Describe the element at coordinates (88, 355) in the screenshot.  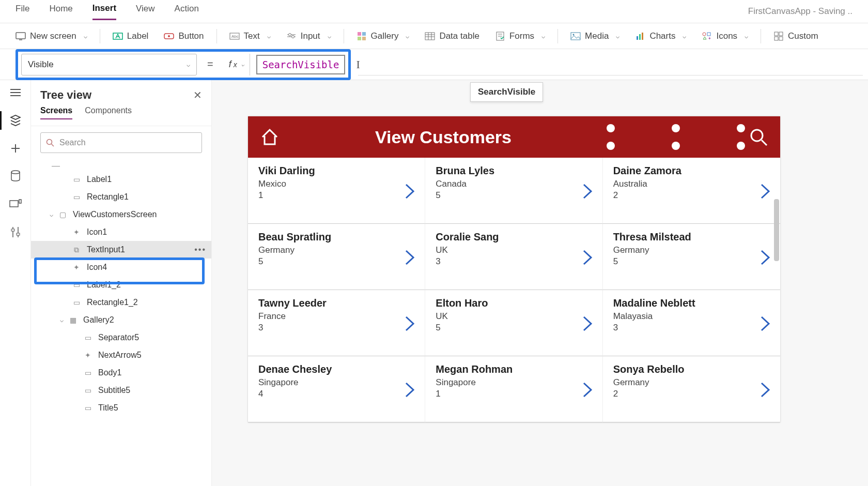
I see `arrow-icon: ✦` at that location.